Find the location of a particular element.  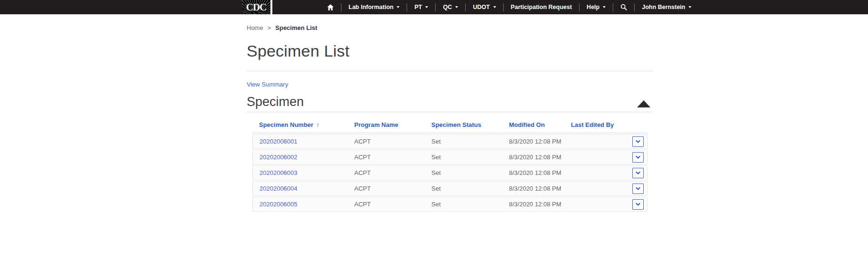

page-title: Specimen List is located at coordinates (450, 51).